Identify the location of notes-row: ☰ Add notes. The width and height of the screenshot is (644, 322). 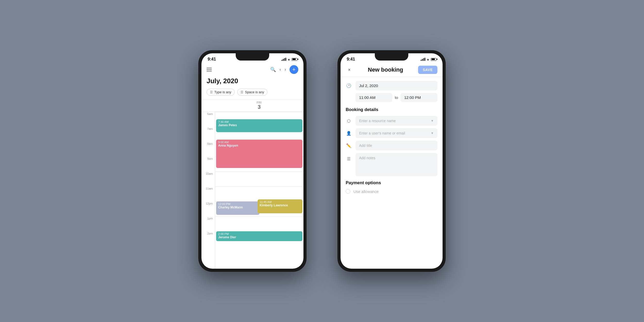
(392, 165).